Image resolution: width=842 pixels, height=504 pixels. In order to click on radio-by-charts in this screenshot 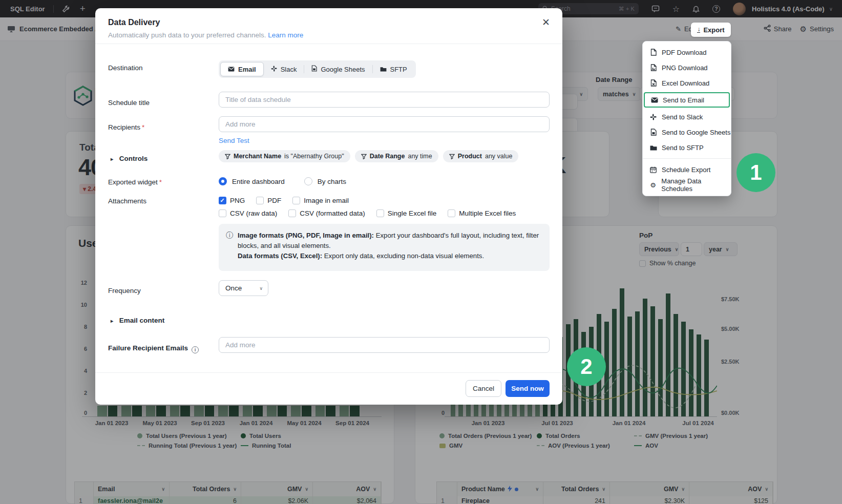, I will do `click(308, 181)`.